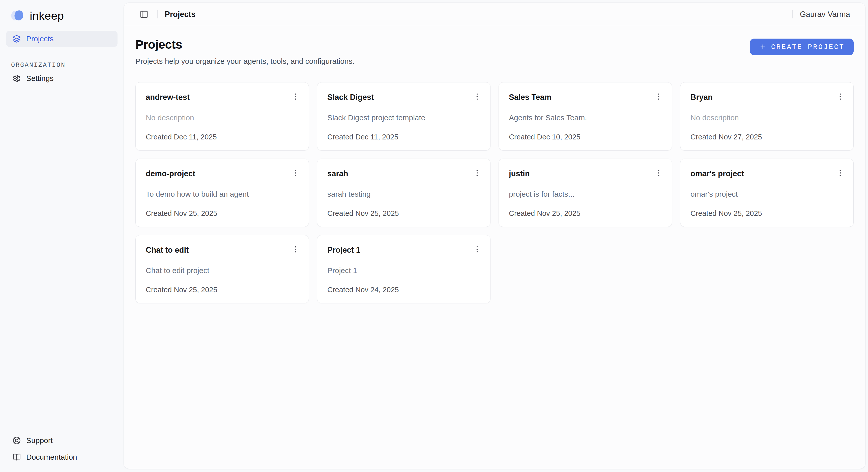 Image resolution: width=868 pixels, height=472 pixels. What do you see at coordinates (62, 441) in the screenshot?
I see `sidebar-item-support: Support` at bounding box center [62, 441].